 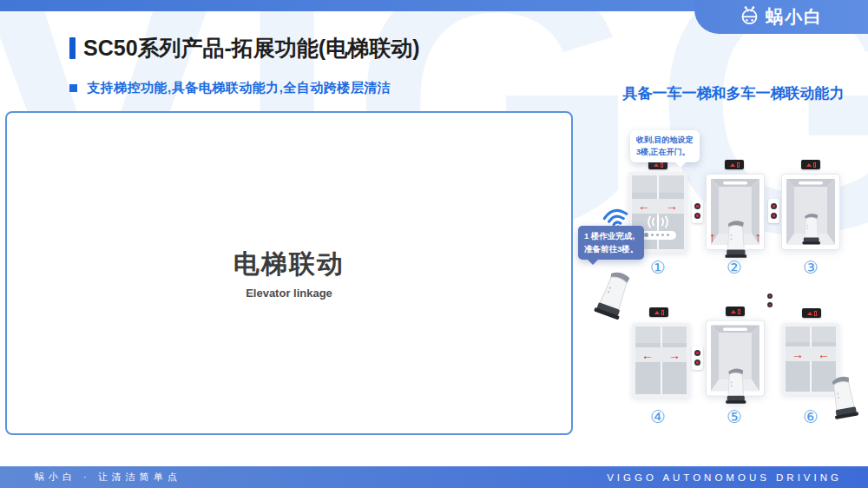 I want to click on door-arrow-band: → ←, so click(x=811, y=354).